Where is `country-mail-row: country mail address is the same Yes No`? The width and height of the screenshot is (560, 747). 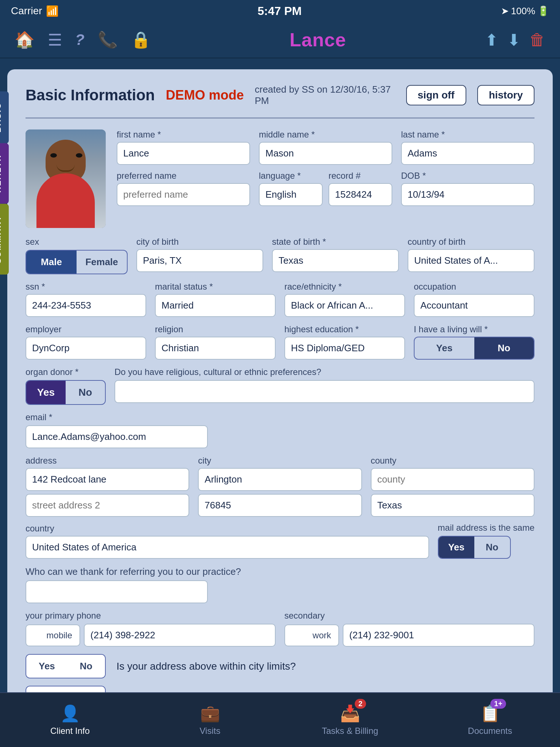
country-mail-row: country mail address is the same Yes No is located at coordinates (280, 541).